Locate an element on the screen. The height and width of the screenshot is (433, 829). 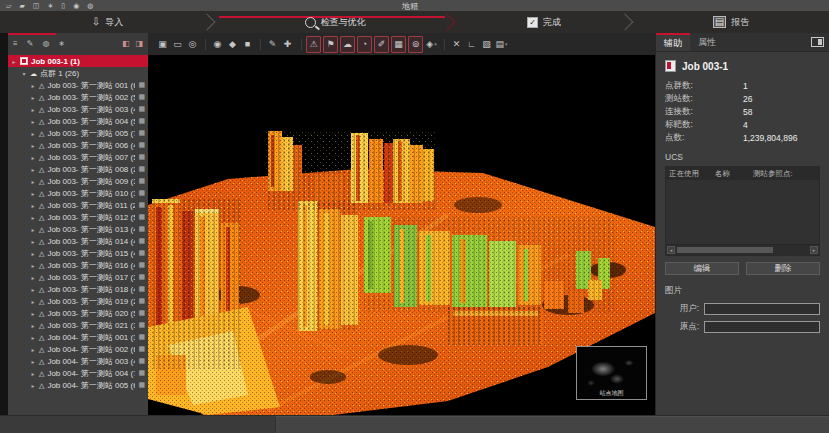
step-complete: ✓ 完成 is located at coordinates (544, 22).